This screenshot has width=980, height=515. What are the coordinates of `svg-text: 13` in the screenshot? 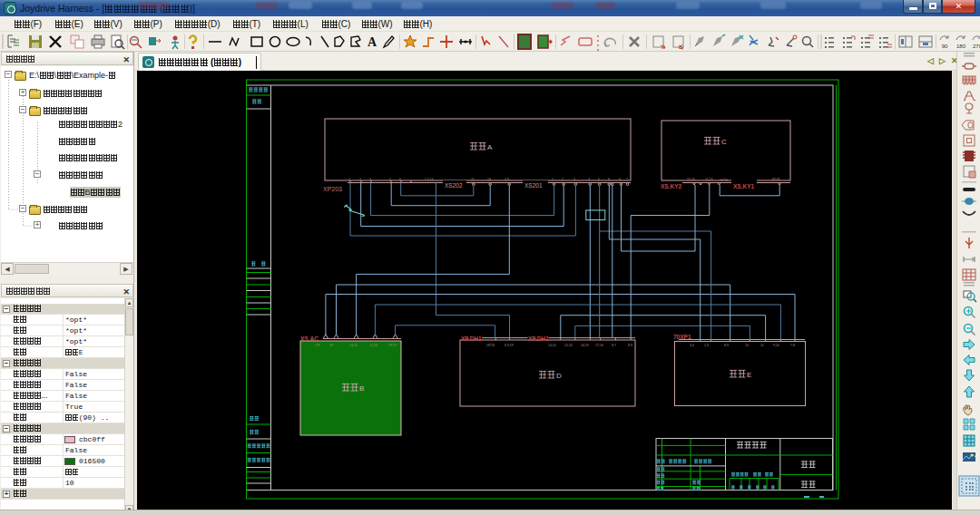 It's located at (747, 345).